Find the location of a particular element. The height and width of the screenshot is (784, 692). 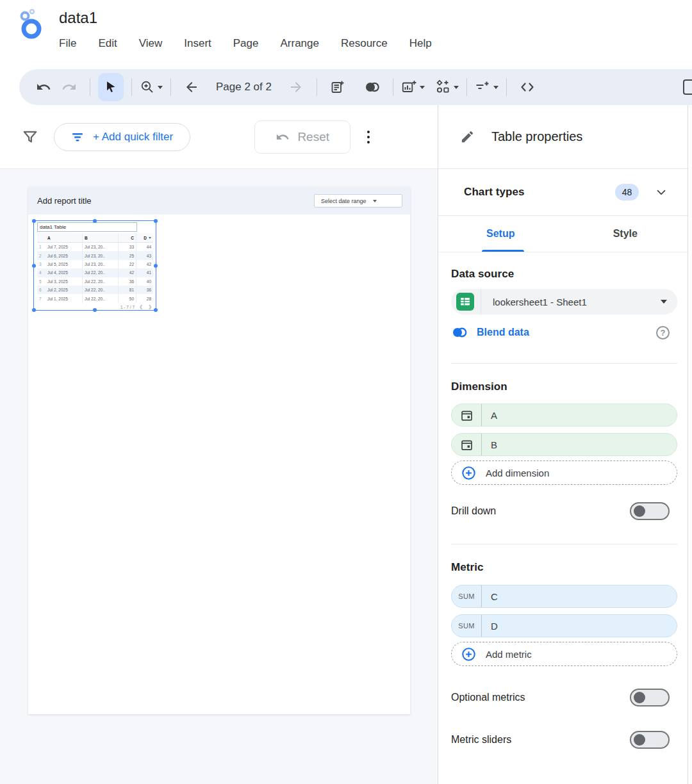

report-title-placeholder: Add report title is located at coordinates (64, 201).